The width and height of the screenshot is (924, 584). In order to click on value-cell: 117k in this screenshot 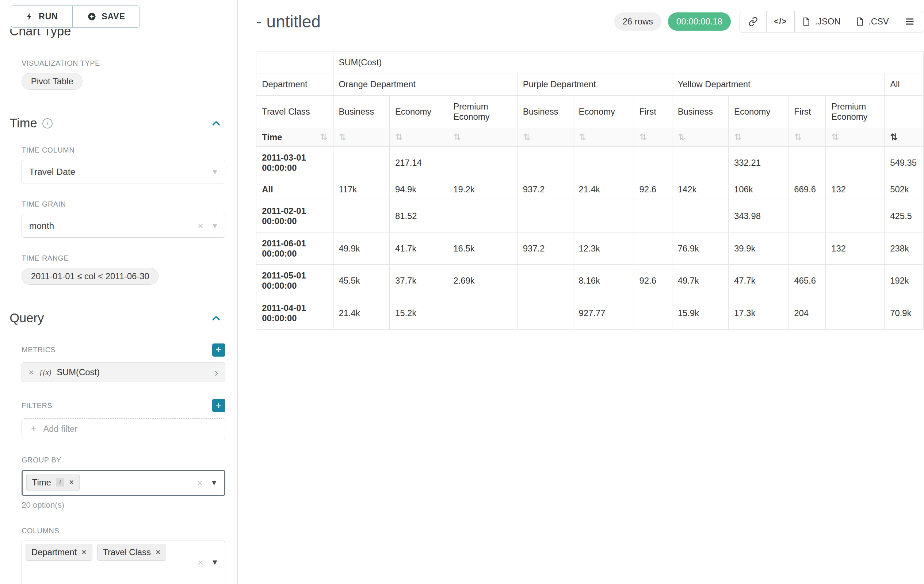, I will do `click(361, 189)`.